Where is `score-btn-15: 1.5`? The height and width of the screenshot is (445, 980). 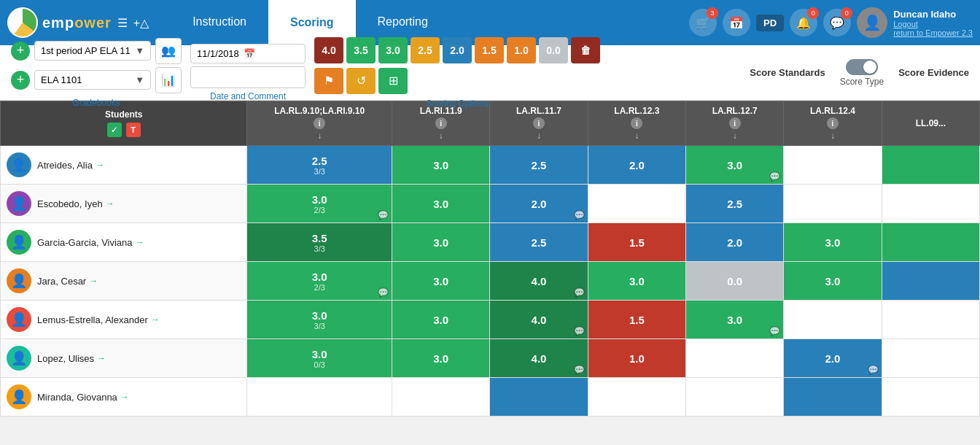
score-btn-15: 1.5 is located at coordinates (489, 50).